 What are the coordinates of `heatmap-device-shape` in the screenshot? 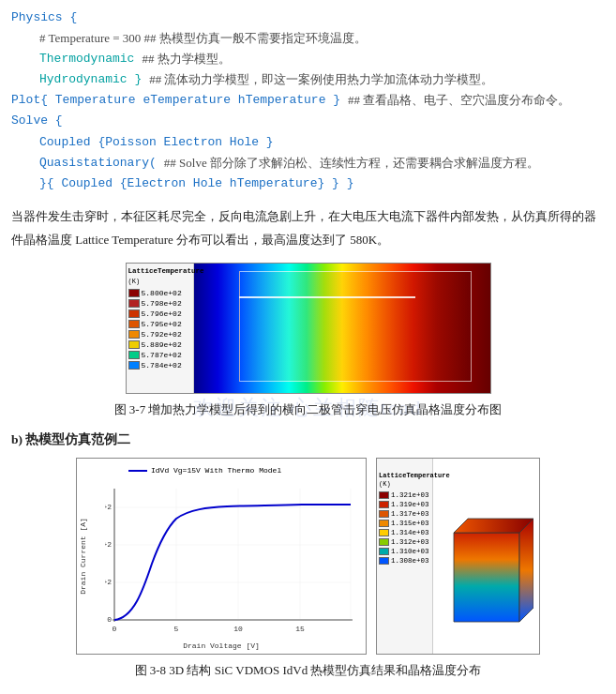 It's located at (355, 326).